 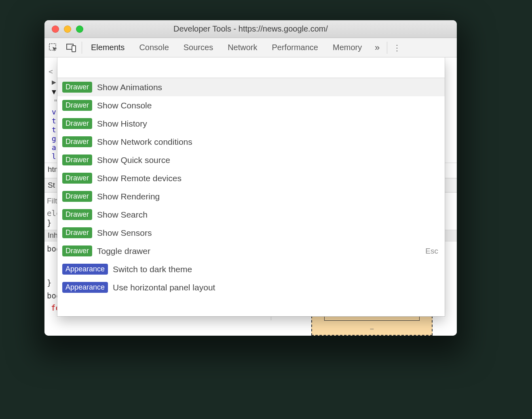 I want to click on keyboard-shortcut: Esc, so click(x=432, y=251).